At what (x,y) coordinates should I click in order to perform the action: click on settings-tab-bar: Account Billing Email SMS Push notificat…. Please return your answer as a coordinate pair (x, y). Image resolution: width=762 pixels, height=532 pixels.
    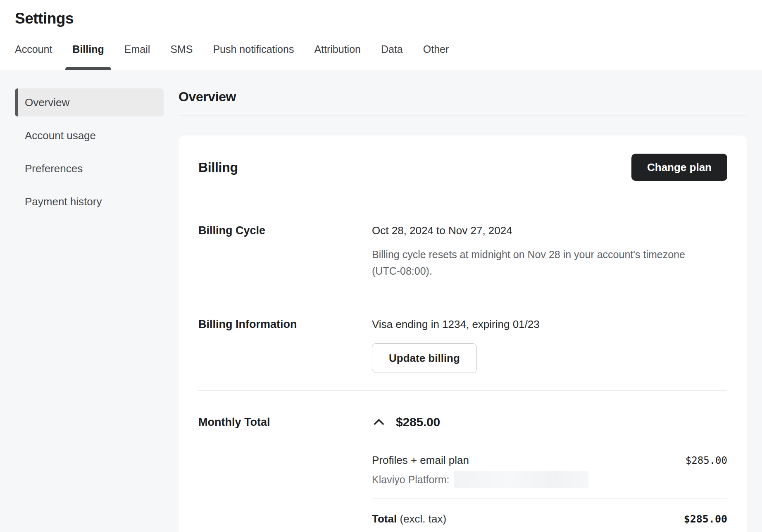
    Looking at the image, I should click on (381, 55).